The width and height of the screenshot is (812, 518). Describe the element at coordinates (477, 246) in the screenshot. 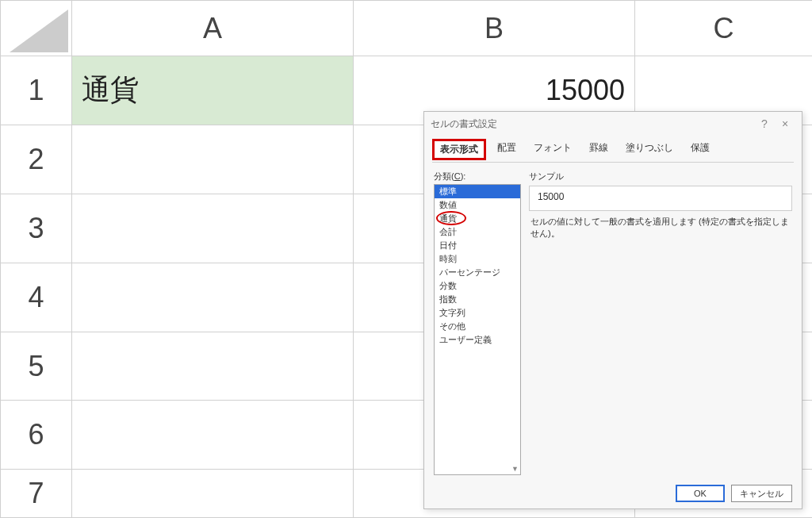

I see `category-item: 日付` at that location.